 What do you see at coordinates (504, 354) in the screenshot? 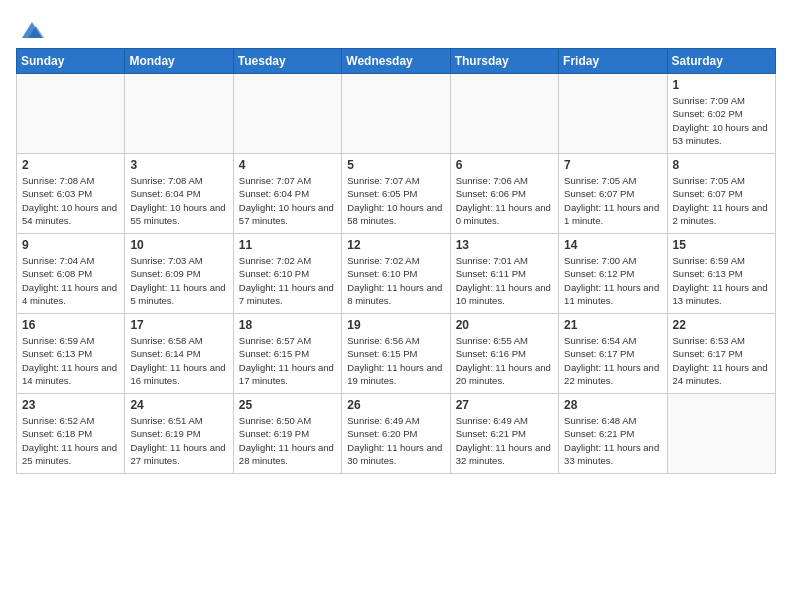
I see `day-info-text: Sunset: 6:16 PM` at bounding box center [504, 354].